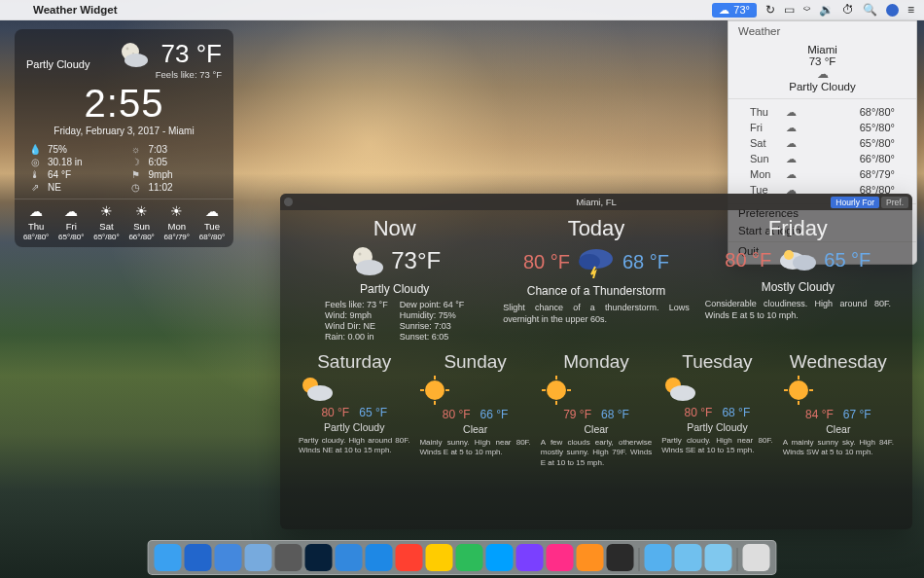  I want to click on widget-time2: 11:02, so click(161, 187).